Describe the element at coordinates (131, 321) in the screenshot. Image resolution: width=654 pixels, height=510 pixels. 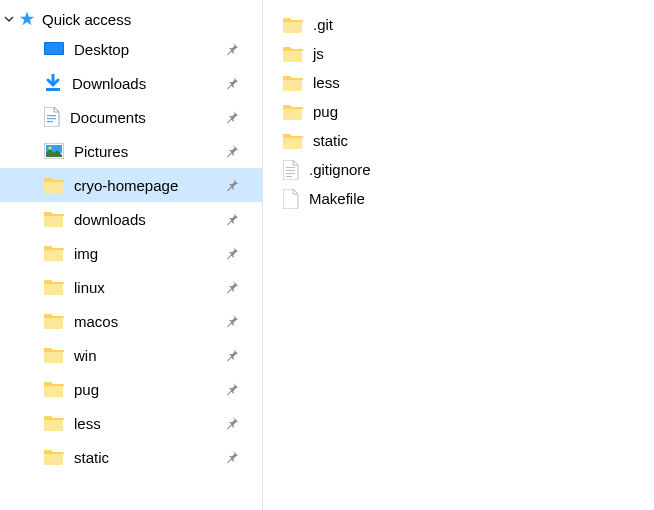
I see `sidebar-item-macos: macos` at that location.